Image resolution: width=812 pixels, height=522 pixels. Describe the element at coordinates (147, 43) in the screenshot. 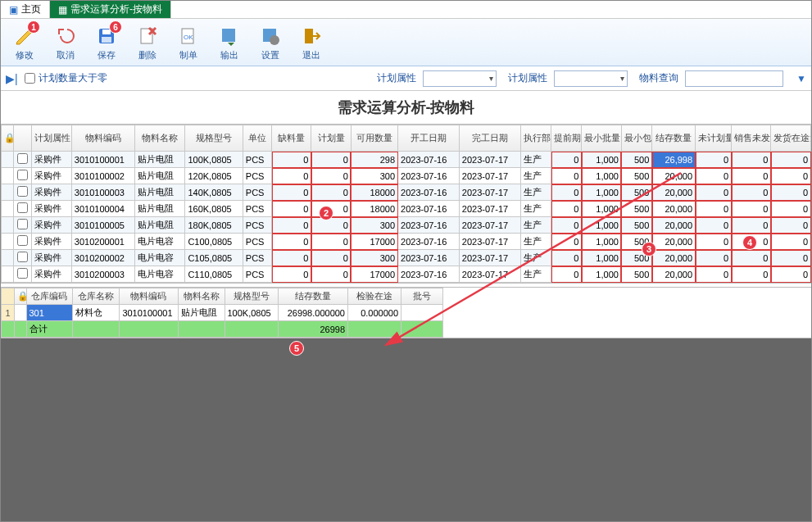

I see `delete-button: 删除` at that location.